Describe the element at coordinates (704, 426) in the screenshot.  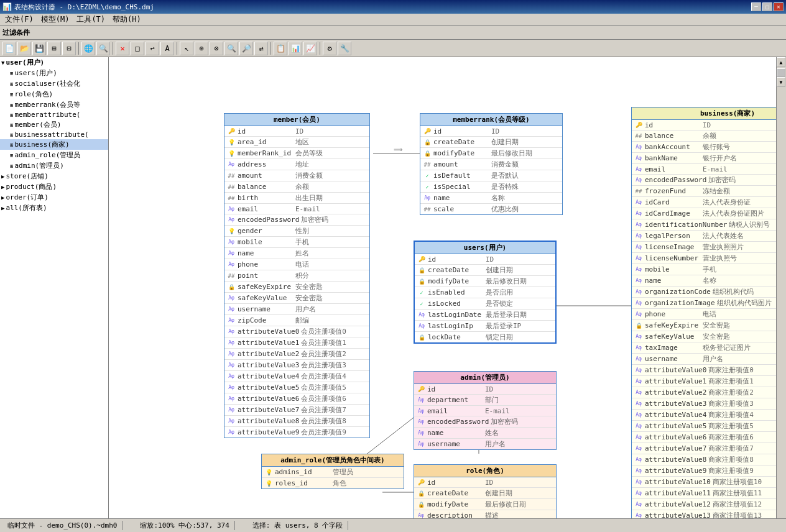
I see `field-row: AφattributeValue5商家注册项值5` at that location.